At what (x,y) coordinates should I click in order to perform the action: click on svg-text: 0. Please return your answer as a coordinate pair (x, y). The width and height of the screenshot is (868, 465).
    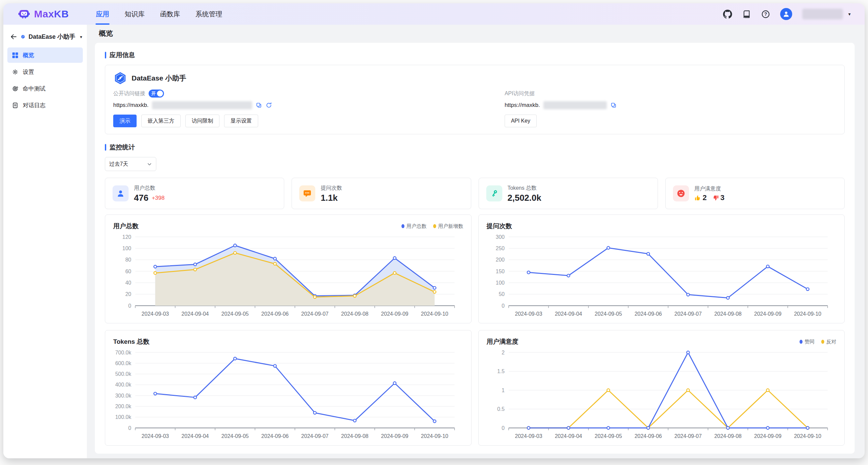
    Looking at the image, I should click on (130, 306).